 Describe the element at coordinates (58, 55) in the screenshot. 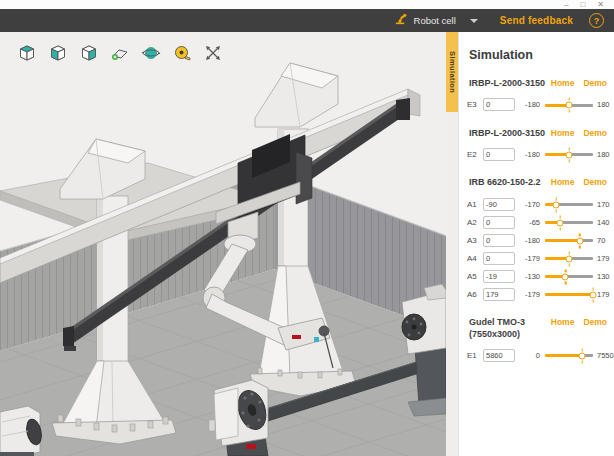

I see `view-front-button` at that location.